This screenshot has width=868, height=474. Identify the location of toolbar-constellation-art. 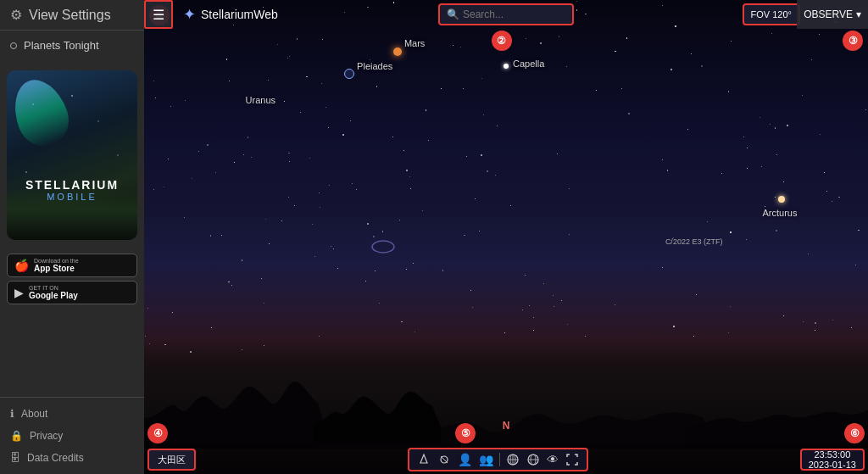
(444, 460).